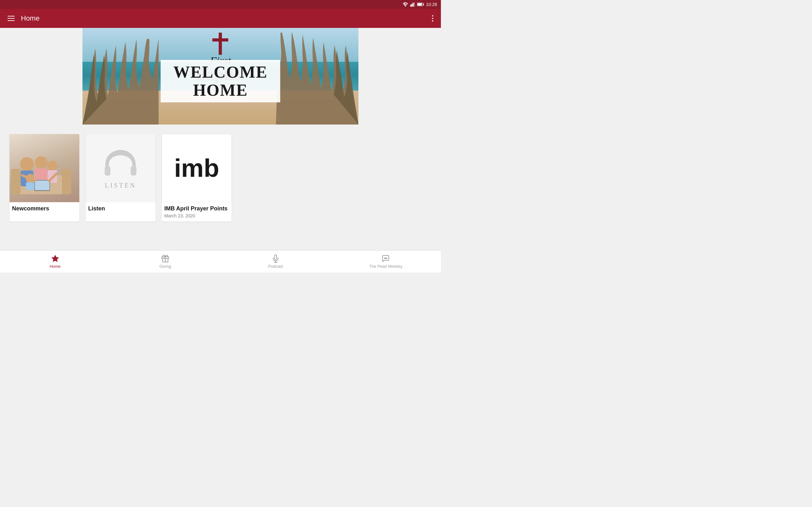  I want to click on bottom-nav: Home Giving Podcast The Pearl Ministr, so click(220, 262).